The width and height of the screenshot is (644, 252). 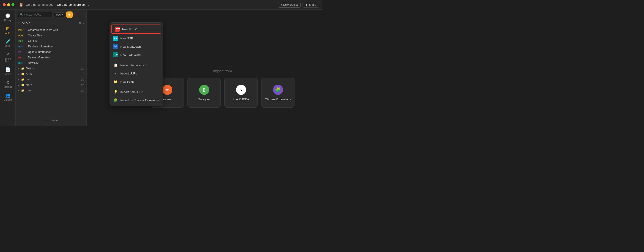 I want to click on dropdown-item-import-idea: 💡 Import from IDEA, so click(x=136, y=92).